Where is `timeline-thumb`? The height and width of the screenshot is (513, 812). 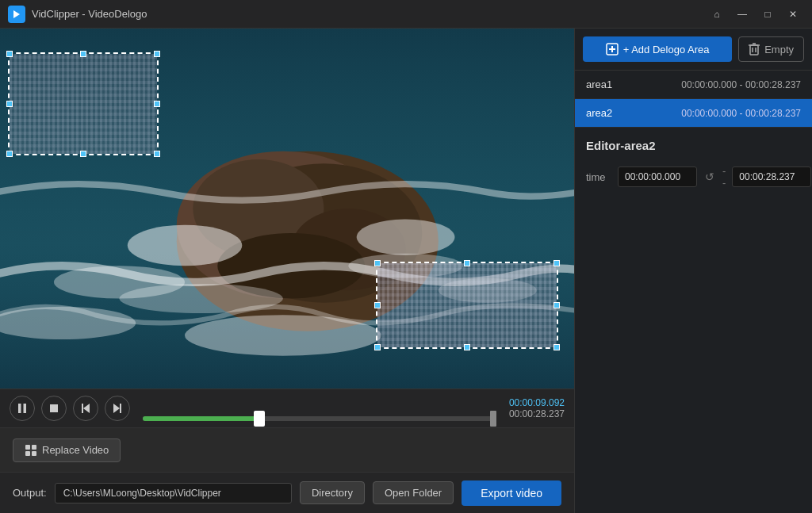 timeline-thumb is located at coordinates (259, 419).